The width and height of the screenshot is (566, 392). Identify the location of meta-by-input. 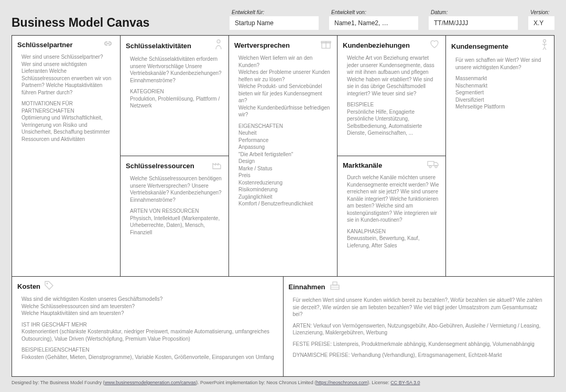
(374, 23).